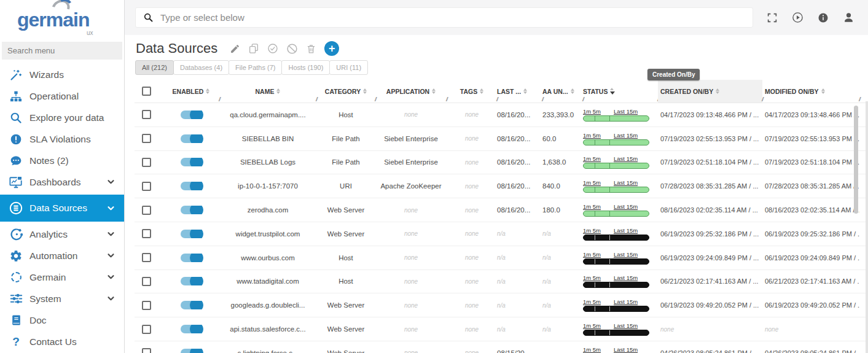  I want to click on tab-uri-11: URI (11), so click(349, 68).